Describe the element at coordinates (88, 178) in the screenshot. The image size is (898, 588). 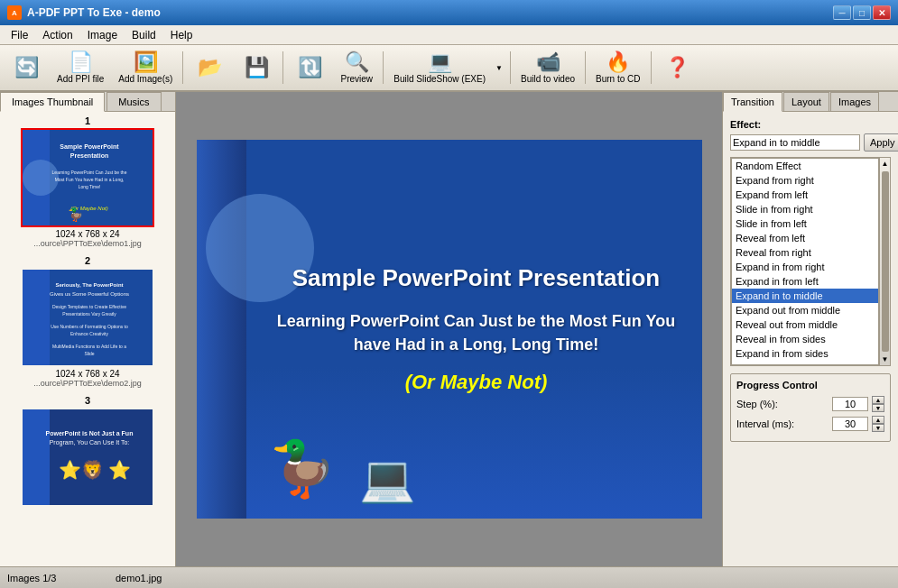
I see `thumbnail-1: Sample PowerPoint Presentation Learning …` at that location.